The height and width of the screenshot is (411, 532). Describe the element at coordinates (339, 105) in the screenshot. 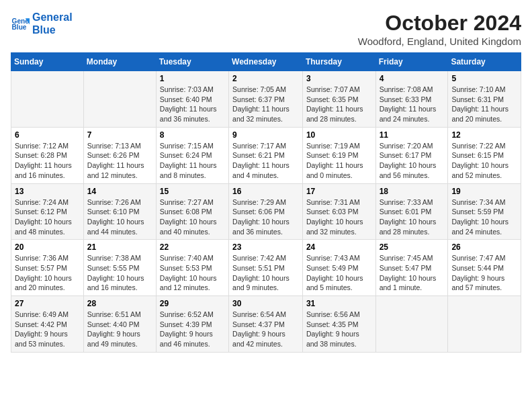

I see `day-info: Sunrise: 7:07 AM Sunset: 6:35 PM Dayligh…` at that location.